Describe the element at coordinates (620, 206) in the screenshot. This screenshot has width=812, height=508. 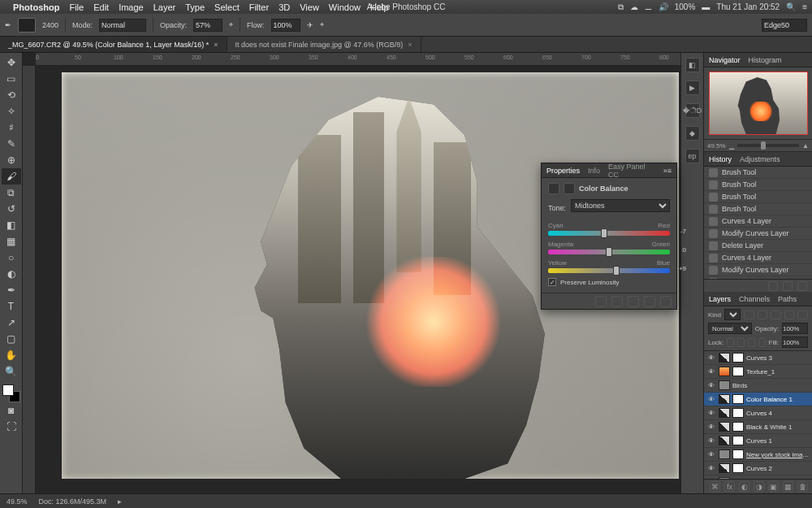
I see `tone-select: Midtones` at that location.